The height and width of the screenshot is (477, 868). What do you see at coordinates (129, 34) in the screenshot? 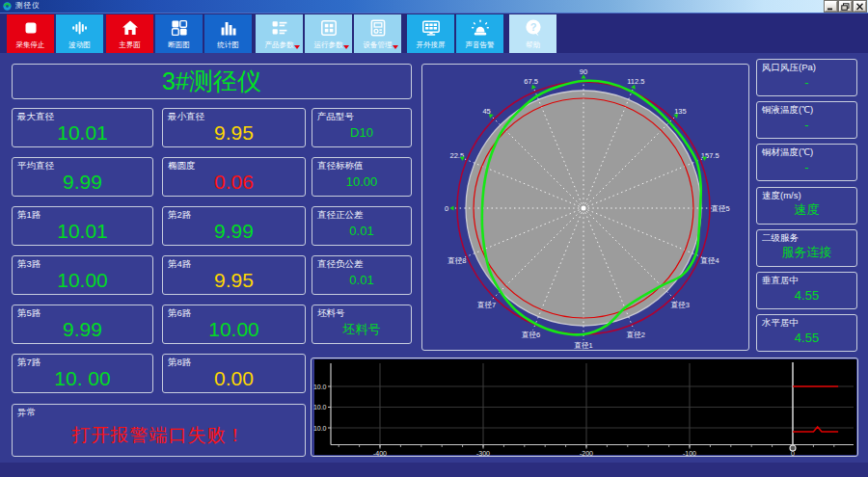
I see `toolbar-button-3: 主界面` at bounding box center [129, 34].